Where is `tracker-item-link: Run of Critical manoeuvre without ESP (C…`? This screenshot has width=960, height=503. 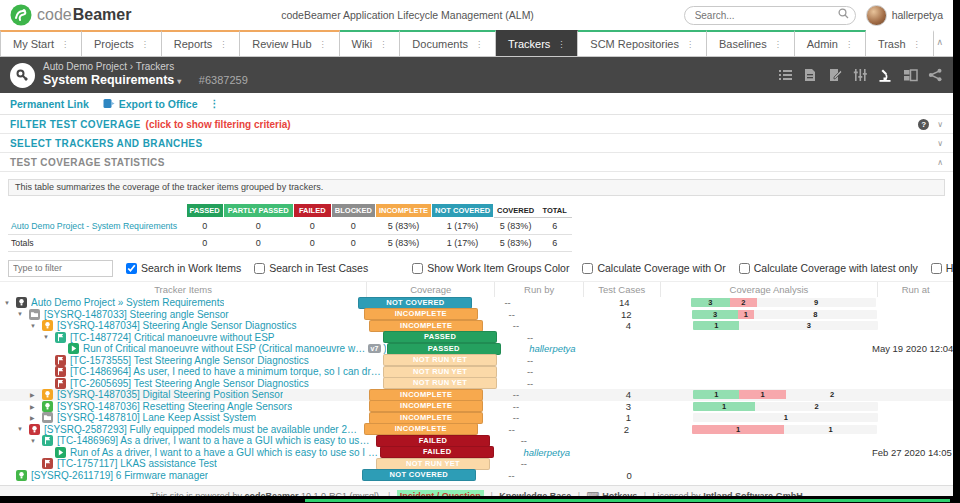 tracker-item-link: Run of Critical manoeuvre without ESP (C… is located at coordinates (224, 348).